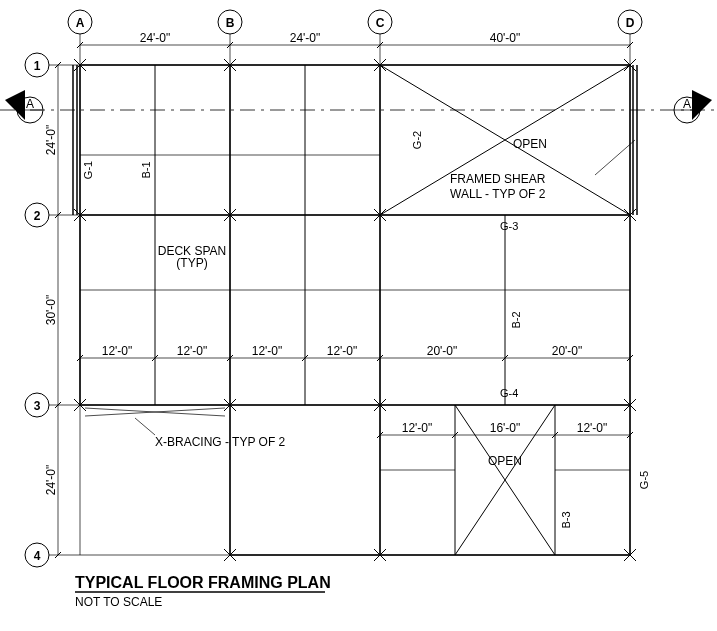 The height and width of the screenshot is (631, 717). Describe the element at coordinates (192, 263) in the screenshot. I see `note-deck-span-l2: (TYP)` at that location.